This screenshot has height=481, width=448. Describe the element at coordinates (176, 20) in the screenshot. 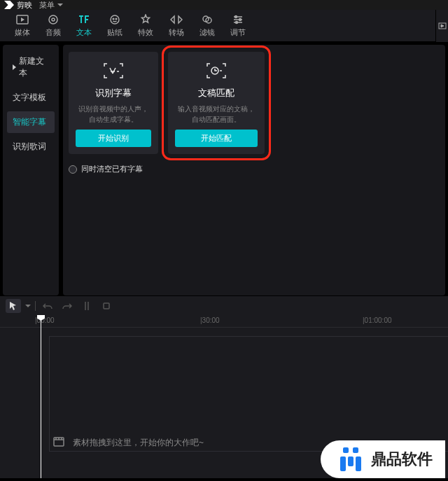

I see `transition-icon` at that location.